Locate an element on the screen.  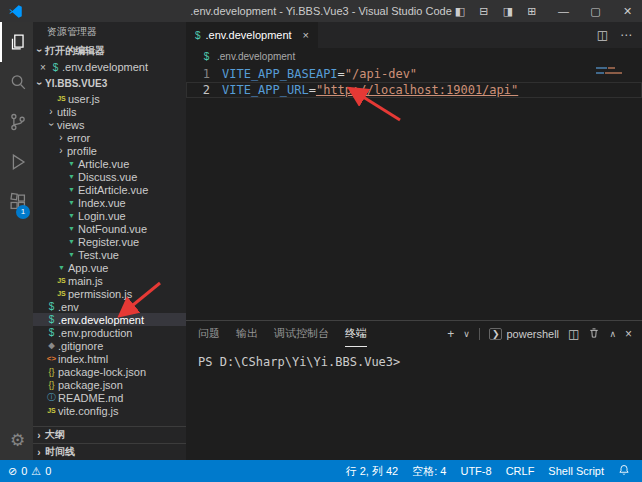
code-token-key: VITE_APP_URL is located at coordinates (266, 90).